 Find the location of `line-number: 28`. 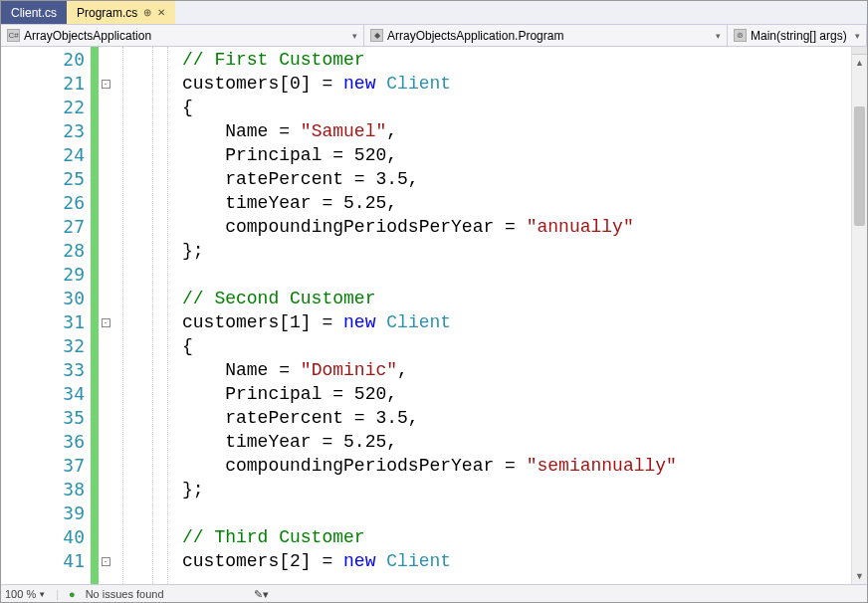

line-number: 28 is located at coordinates (43, 251).